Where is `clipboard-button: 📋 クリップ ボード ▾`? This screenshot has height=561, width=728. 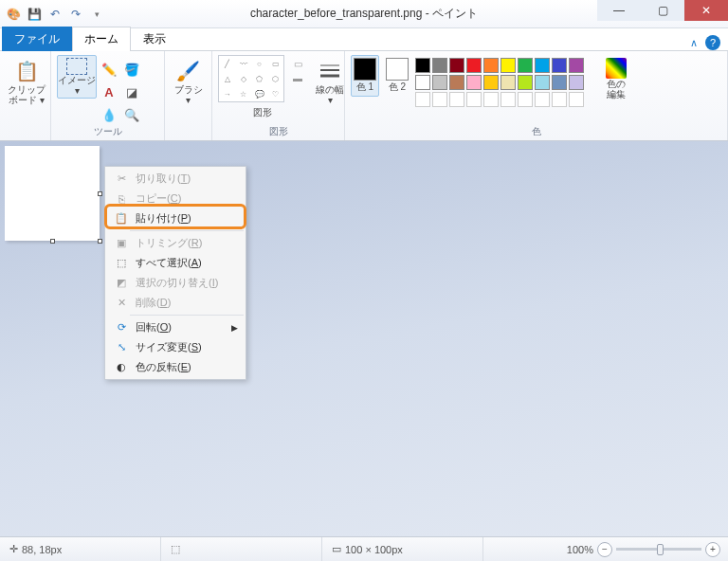 clipboard-button: 📋 クリップ ボード ▾ is located at coordinates (27, 81).